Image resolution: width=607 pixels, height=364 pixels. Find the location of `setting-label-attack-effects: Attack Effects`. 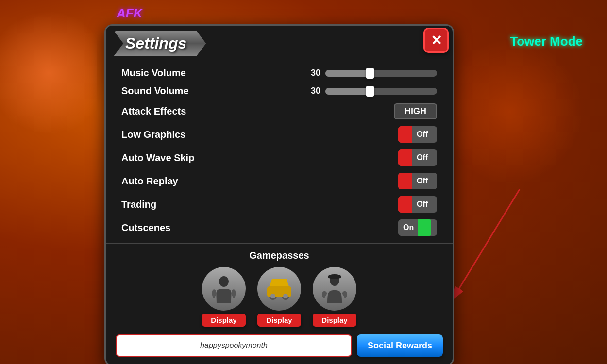

setting-label-attack-effects: Attack Effects is located at coordinates (153, 112).